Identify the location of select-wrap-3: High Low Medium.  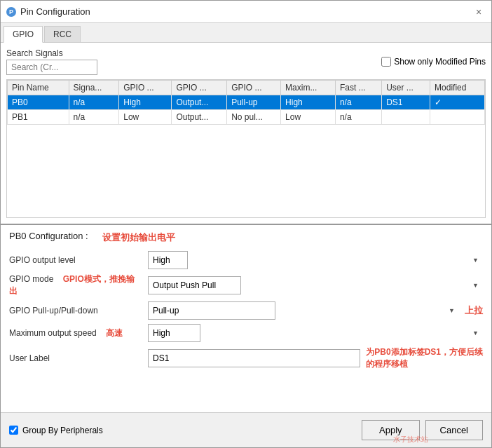
(315, 333).